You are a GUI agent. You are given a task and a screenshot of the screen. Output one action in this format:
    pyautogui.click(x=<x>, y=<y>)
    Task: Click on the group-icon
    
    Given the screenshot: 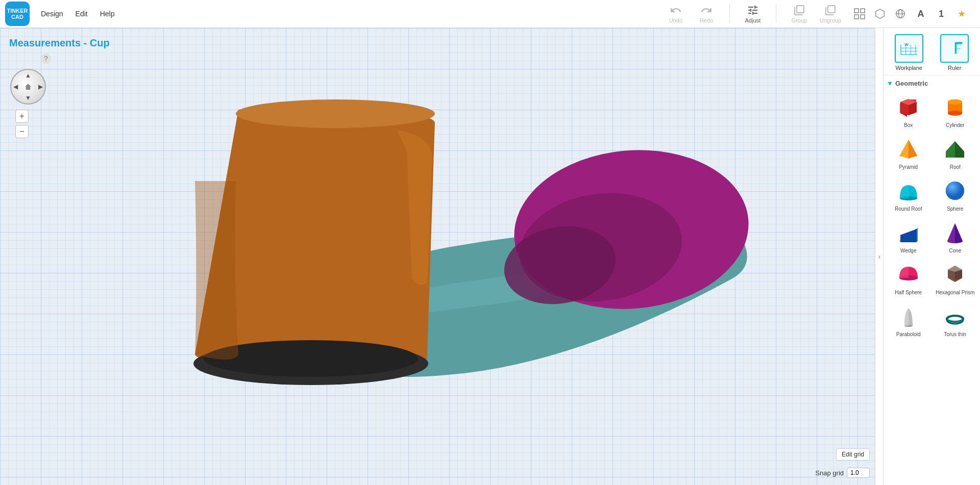 What is the action you would take?
    pyautogui.click(x=799, y=10)
    